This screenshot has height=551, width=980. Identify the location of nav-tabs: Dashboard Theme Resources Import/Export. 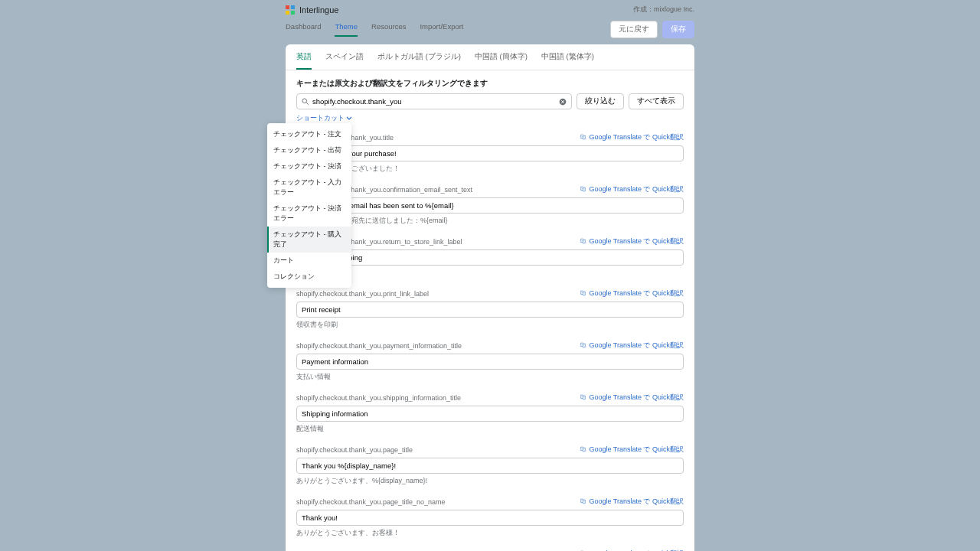
(375, 29).